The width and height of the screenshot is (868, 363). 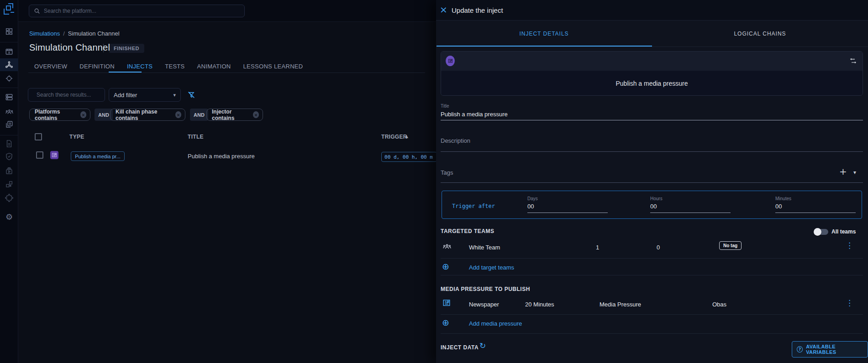 What do you see at coordinates (273, 67) in the screenshot?
I see `tab-lessons-learned: LESSONS LEARNED` at bounding box center [273, 67].